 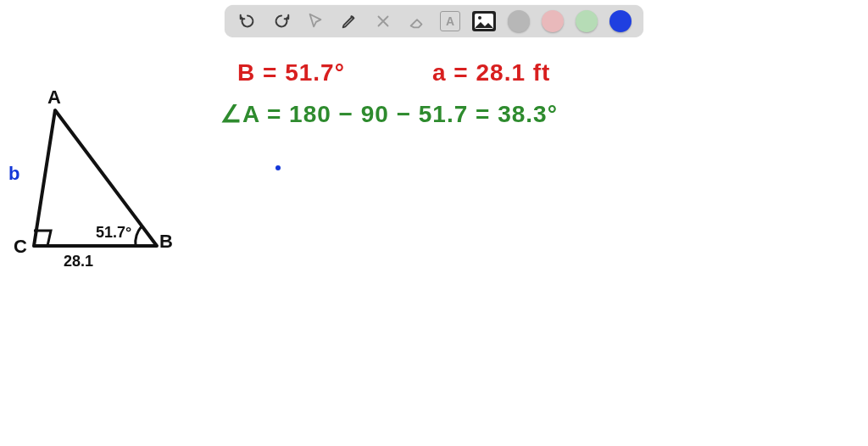 I want to click on color-green, so click(x=587, y=21).